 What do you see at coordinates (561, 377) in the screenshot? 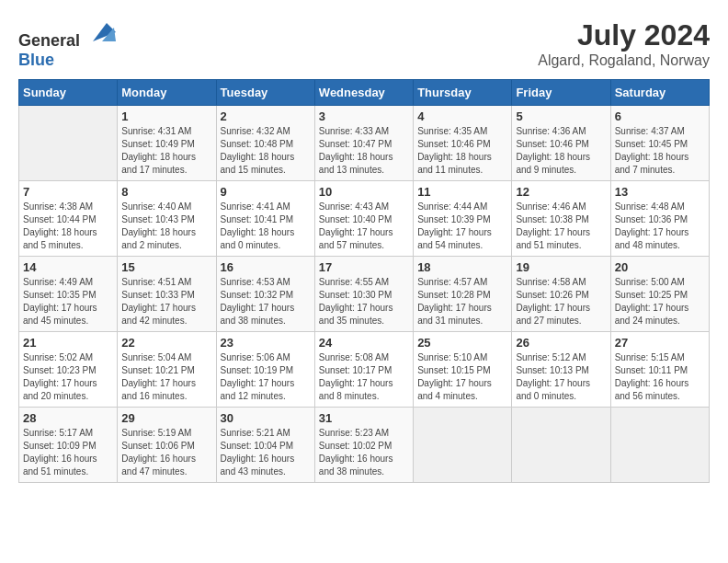
I see `day-info: Sunrise: 5:12 AM Sunset: 10:13 PM Daylig…` at bounding box center [561, 377].